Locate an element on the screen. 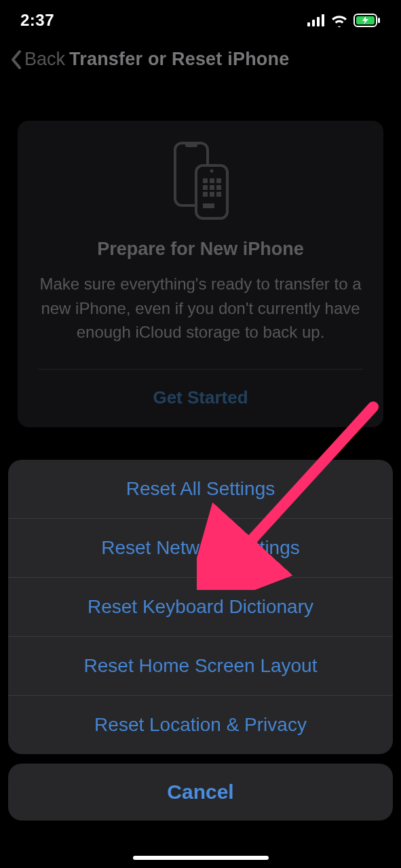 The width and height of the screenshot is (401, 868). cellular-icon is located at coordinates (316, 20).